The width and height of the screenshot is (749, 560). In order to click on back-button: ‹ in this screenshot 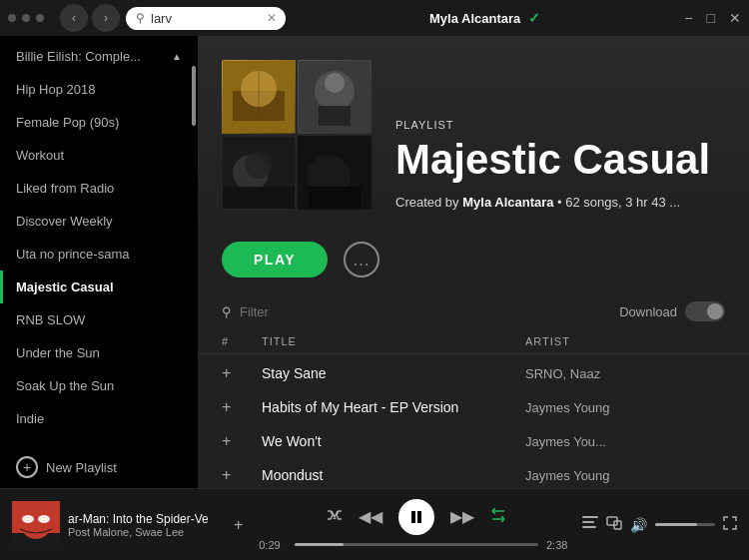, I will do `click(74, 18)`.